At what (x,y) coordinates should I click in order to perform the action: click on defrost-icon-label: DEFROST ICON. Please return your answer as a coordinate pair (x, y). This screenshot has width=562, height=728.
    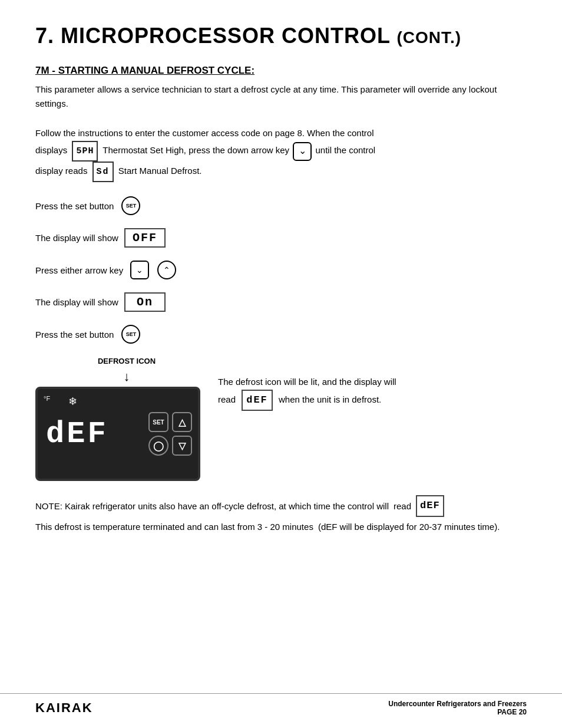
    Looking at the image, I should click on (127, 361).